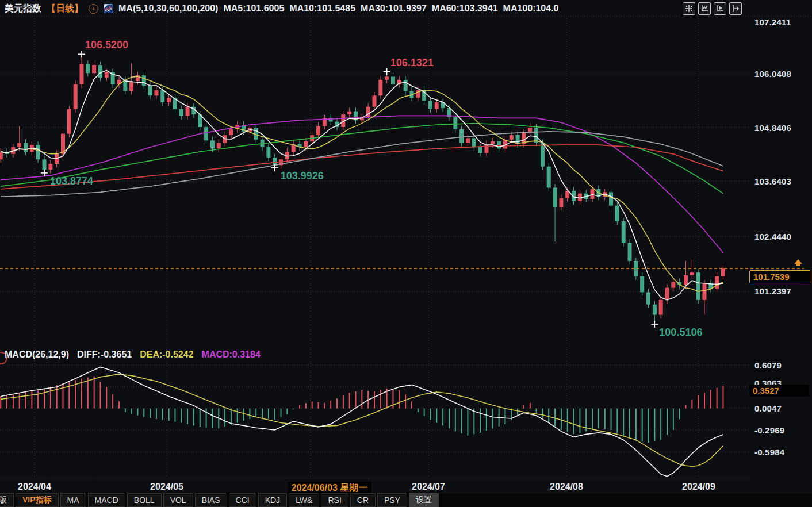  Describe the element at coordinates (168, 9) in the screenshot. I see `ma-params-label: MA(5,10,30,60,100,200)` at that location.